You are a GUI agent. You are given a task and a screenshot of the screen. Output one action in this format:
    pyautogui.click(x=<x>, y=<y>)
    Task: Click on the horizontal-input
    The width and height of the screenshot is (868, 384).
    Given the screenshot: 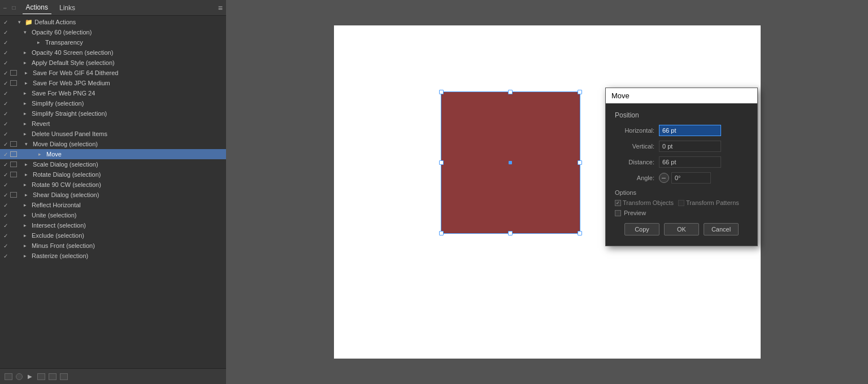 What is the action you would take?
    pyautogui.click(x=690, y=130)
    